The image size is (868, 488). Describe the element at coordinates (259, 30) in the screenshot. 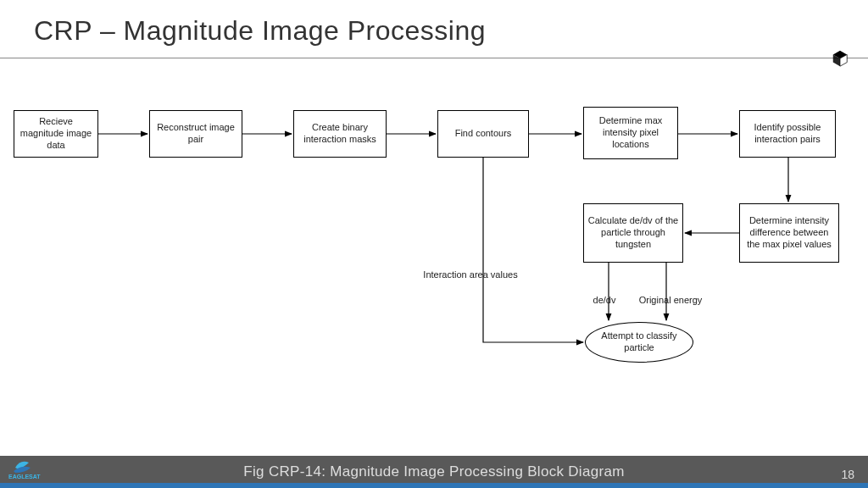

I see `page-title: CRP – Magnitude Image Processing` at that location.